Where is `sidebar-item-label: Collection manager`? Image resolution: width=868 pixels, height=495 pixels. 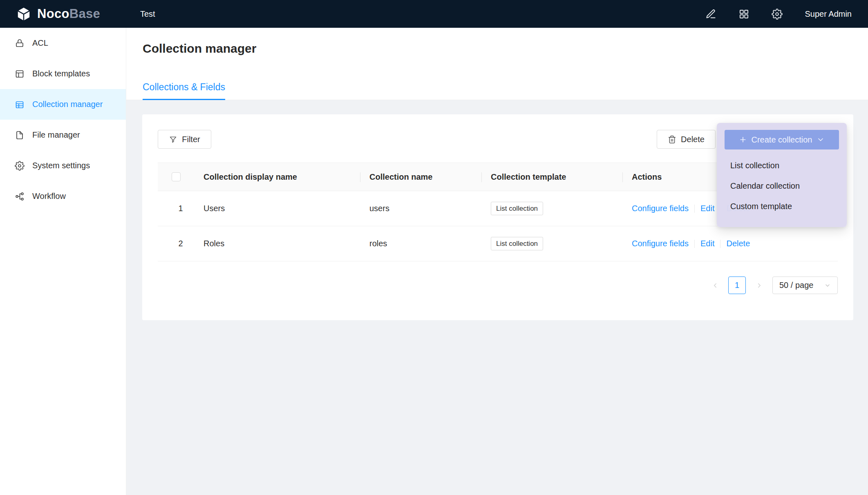
sidebar-item-label: Collection manager is located at coordinates (67, 105).